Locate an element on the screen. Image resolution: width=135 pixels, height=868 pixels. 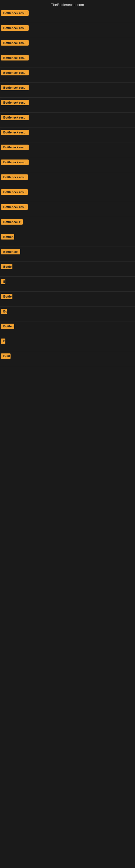
result-row-3: Bottleneck resul is located at coordinates (68, 45).